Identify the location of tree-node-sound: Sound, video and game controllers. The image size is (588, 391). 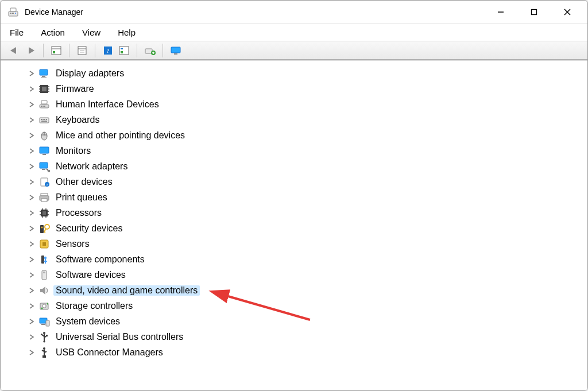
(294, 291).